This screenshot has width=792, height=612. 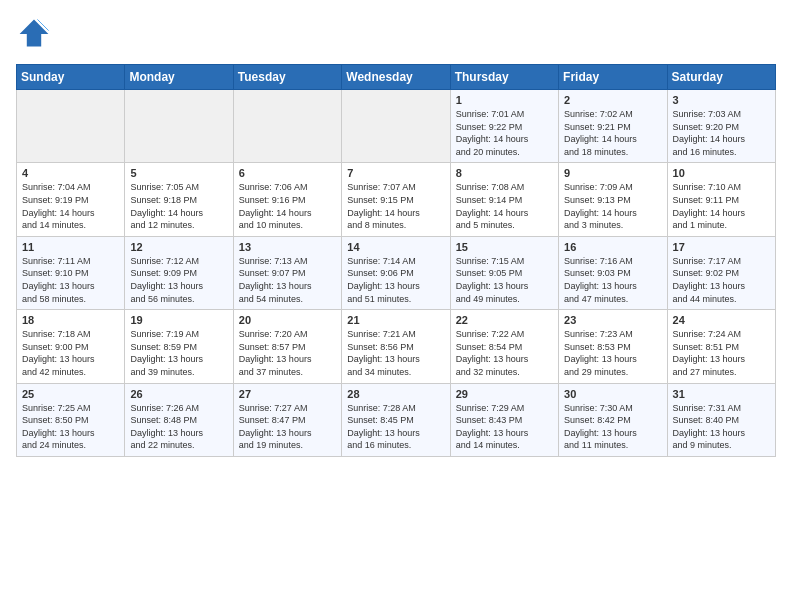 What do you see at coordinates (179, 272) in the screenshot?
I see `calendar-day: 12Sunrise: 7:12 AM Sunset: 9:09 PM Dayli…` at bounding box center [179, 272].